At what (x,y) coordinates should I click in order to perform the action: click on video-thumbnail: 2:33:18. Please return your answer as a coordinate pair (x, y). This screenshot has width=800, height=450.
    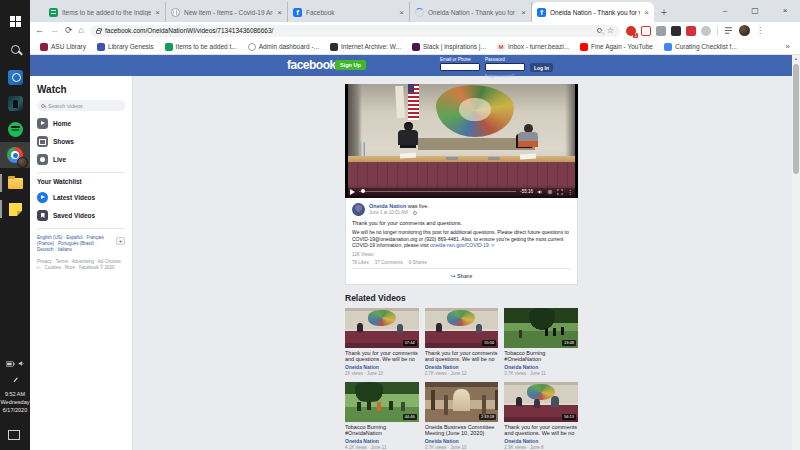
    Looking at the image, I should click on (462, 402).